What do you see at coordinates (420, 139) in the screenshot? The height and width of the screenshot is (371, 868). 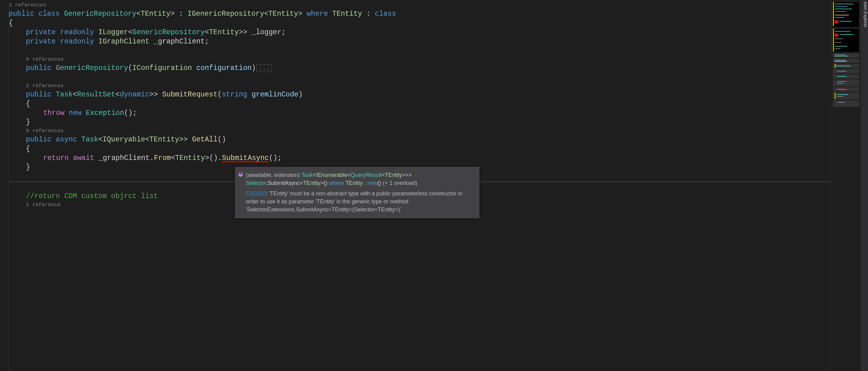 I see `code-line: public async Task<IQueryable<TEntity>> G…` at bounding box center [420, 139].